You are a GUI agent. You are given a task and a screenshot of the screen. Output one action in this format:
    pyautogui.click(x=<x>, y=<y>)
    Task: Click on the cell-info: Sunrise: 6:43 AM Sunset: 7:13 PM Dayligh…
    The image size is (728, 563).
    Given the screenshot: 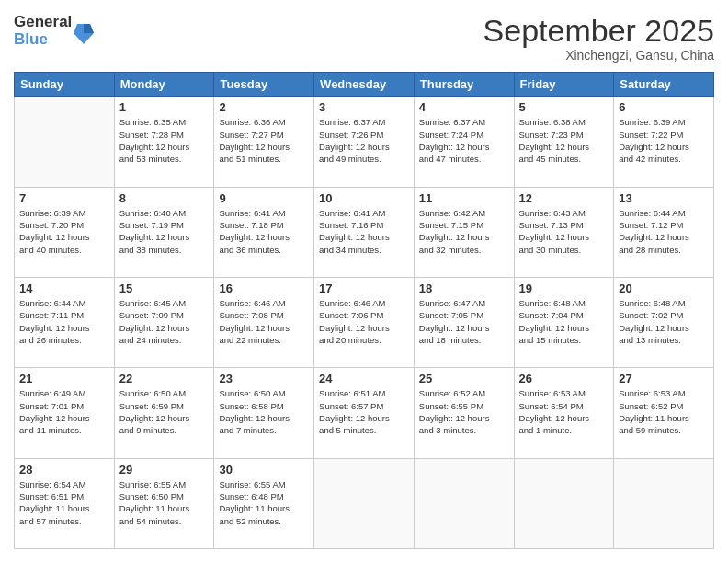 What is the action you would take?
    pyautogui.click(x=564, y=232)
    